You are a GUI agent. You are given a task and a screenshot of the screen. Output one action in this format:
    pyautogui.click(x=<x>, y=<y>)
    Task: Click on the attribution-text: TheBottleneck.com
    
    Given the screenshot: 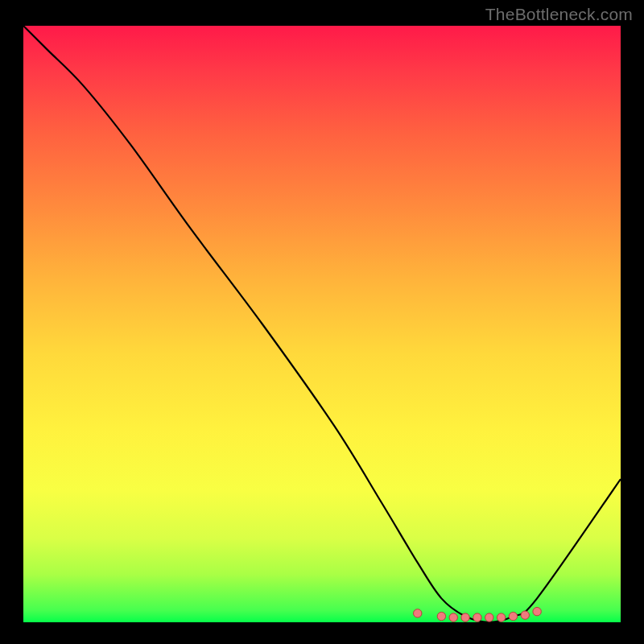 What is the action you would take?
    pyautogui.click(x=559, y=14)
    